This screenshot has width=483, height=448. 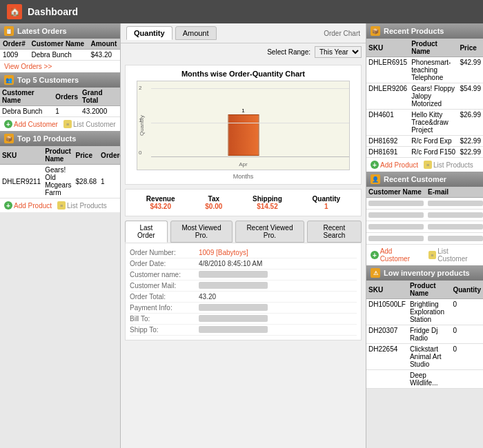 I want to click on customer-mail-row: Customer Mail:, so click(x=243, y=286).